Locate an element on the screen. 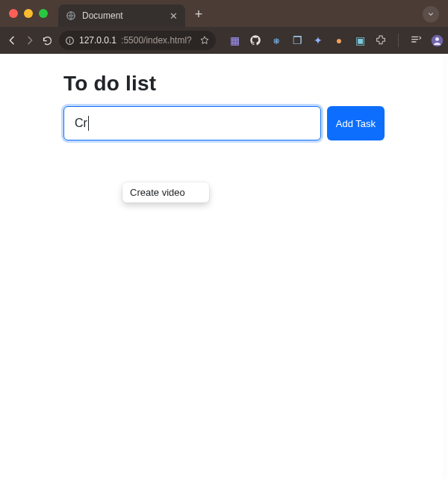 This screenshot has width=448, height=479. browser-chrome: Document ✕ + 127.0.0.1:5500/index.html? is located at coordinates (224, 27).